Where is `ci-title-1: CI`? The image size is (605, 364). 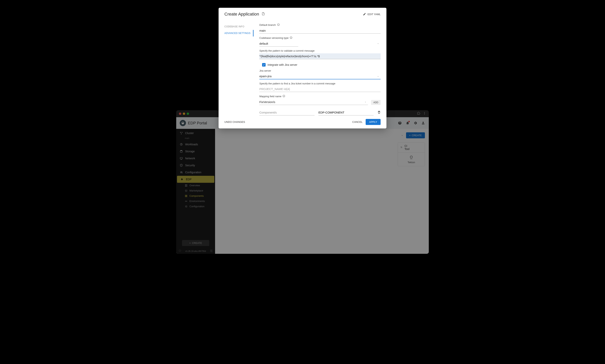
ci-title-1: CI is located at coordinates (407, 146).